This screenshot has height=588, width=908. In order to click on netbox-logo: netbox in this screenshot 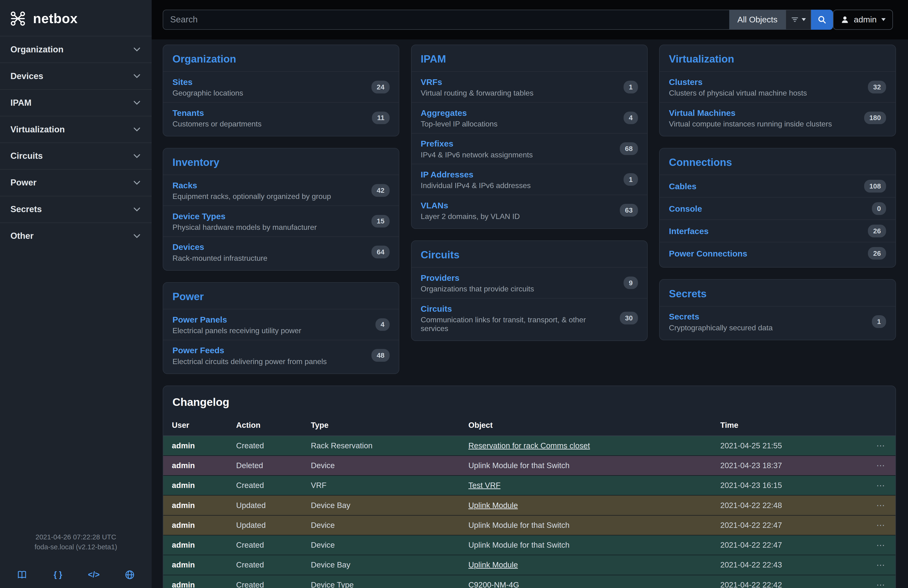, I will do `click(76, 18)`.